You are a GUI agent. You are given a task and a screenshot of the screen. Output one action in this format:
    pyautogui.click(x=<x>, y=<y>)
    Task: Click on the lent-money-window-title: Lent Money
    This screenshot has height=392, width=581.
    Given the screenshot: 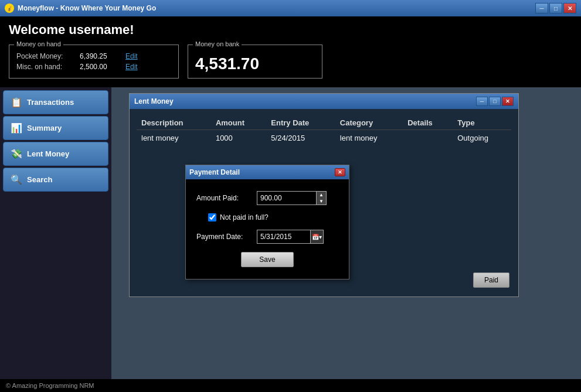 What is the action you would take?
    pyautogui.click(x=154, y=101)
    